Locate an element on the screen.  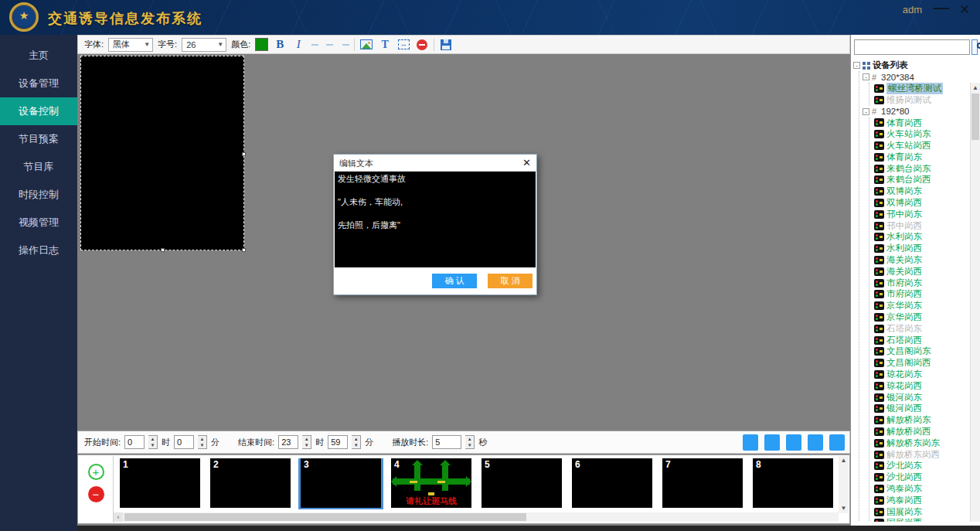
program-thumbnail: 1 is located at coordinates (160, 483).